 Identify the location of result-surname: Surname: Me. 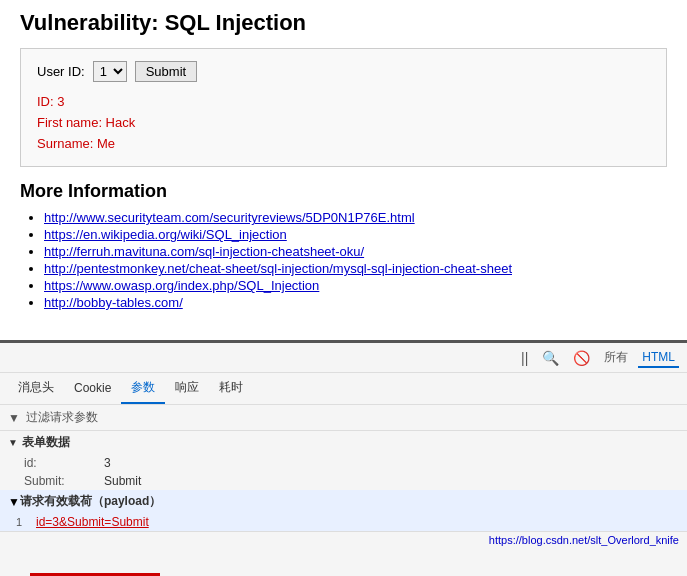
(344, 144).